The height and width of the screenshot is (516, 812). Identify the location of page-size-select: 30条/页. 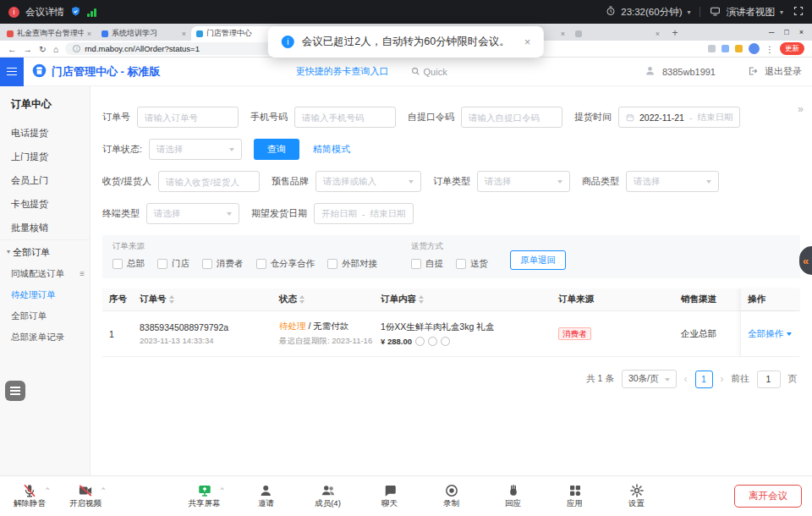
(650, 379).